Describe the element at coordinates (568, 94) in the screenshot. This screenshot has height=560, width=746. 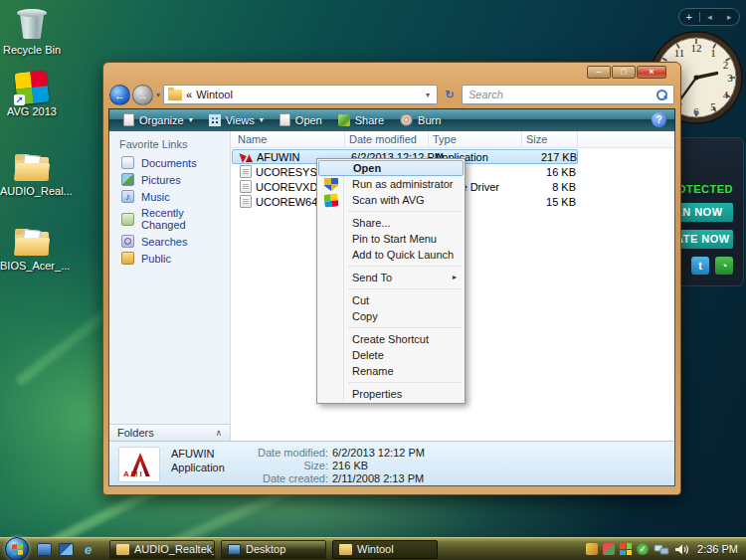
I see `search-input: Search` at that location.